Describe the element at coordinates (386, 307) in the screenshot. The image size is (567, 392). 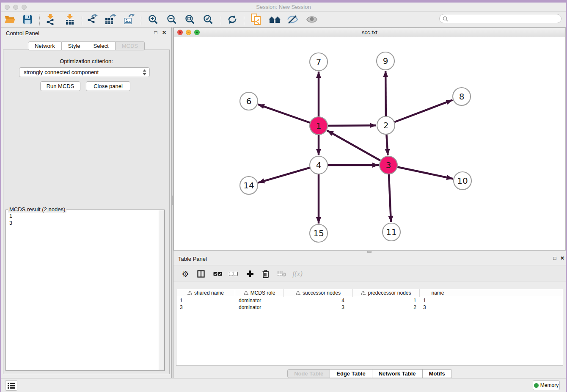
I see `cell-predecessor-nodes: 2` at that location.